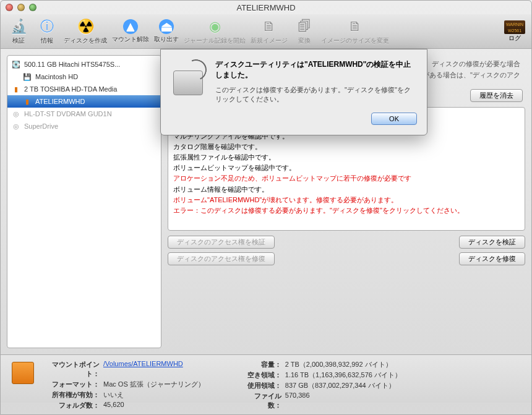 The image size is (532, 415). Describe the element at coordinates (21, 7) in the screenshot. I see `minimize-icon` at that location.